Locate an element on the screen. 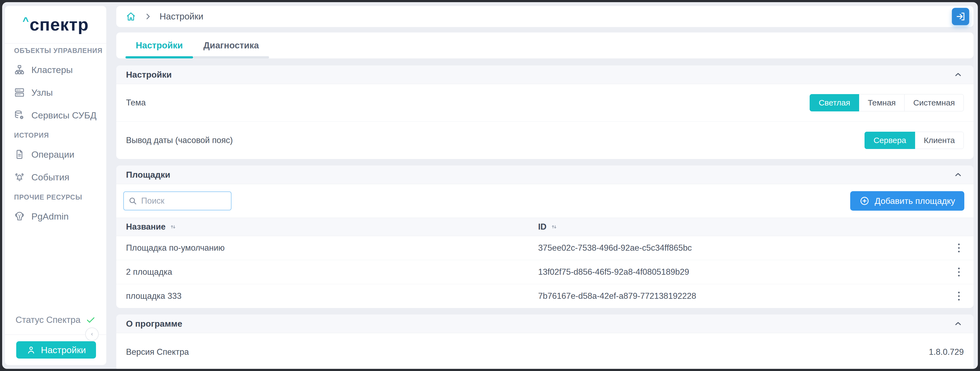 This screenshot has height=371, width=980. timezone-setting-row: Вывод даты (часовой пояс) Сервера Клиент… is located at coordinates (545, 140).